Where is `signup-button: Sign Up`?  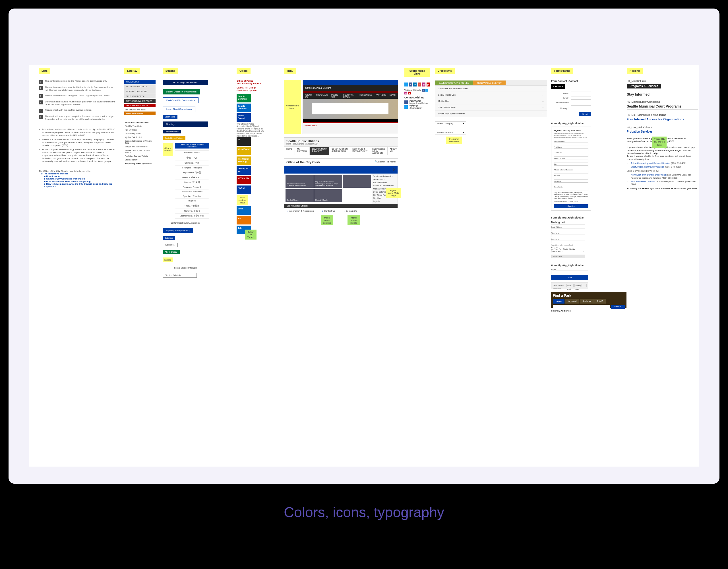
signup-button: Sign Up is located at coordinates (571, 206).